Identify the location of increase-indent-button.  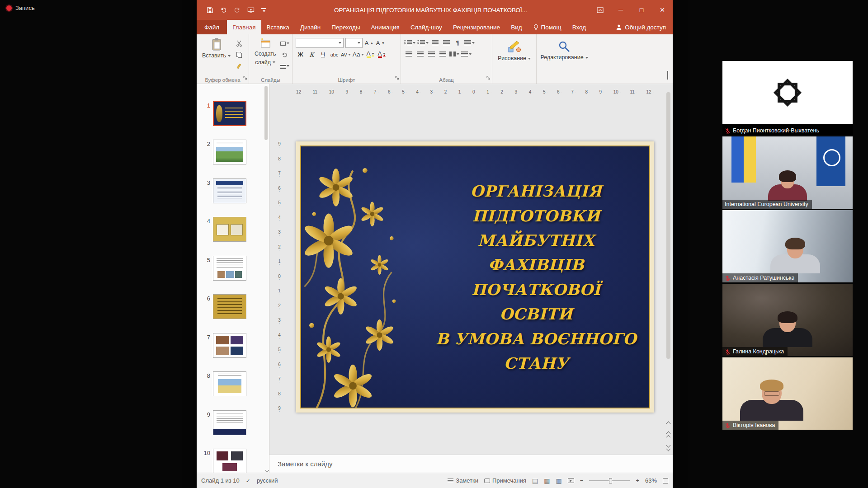
(447, 42).